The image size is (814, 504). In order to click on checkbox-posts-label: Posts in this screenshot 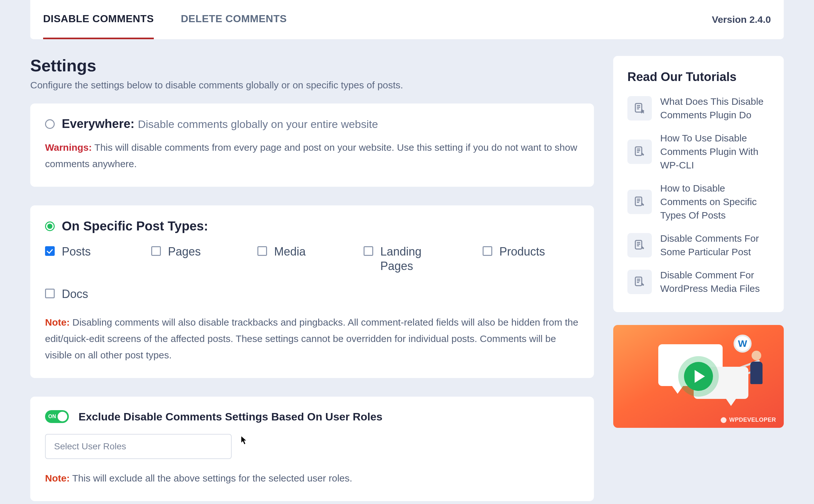, I will do `click(76, 251)`.